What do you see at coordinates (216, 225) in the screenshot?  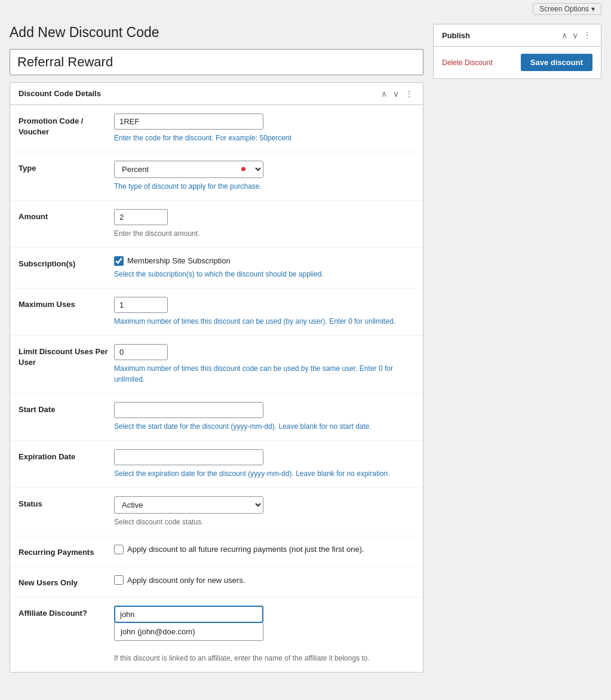 I see `amount-row: Amount Enter the discount amount.` at bounding box center [216, 225].